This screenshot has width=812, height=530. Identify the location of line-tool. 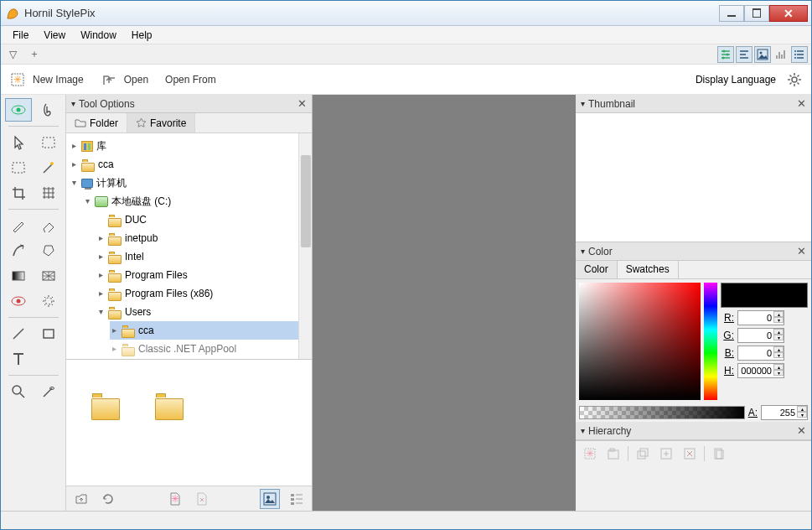
(18, 334).